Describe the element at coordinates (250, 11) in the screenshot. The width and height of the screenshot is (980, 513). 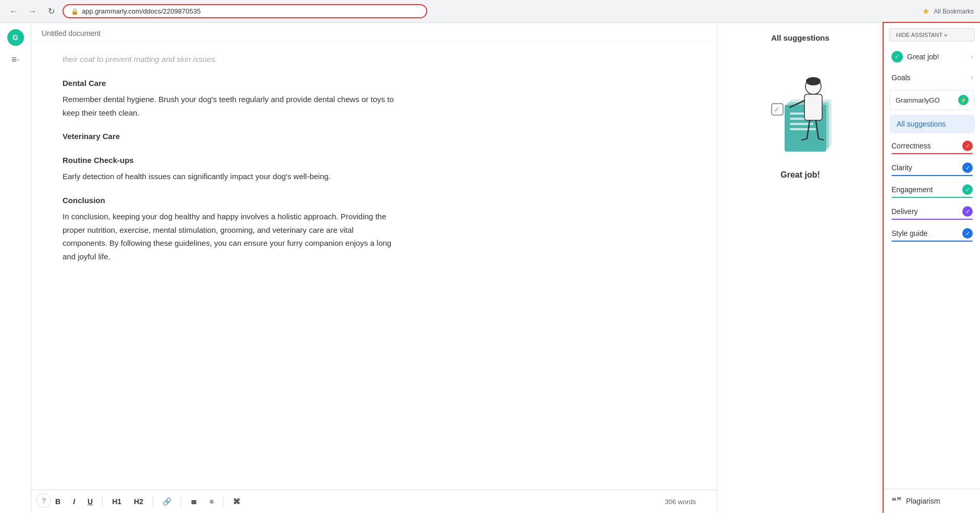
I see `url-text: app.grammarly.com/ddocs/2209870535` at that location.